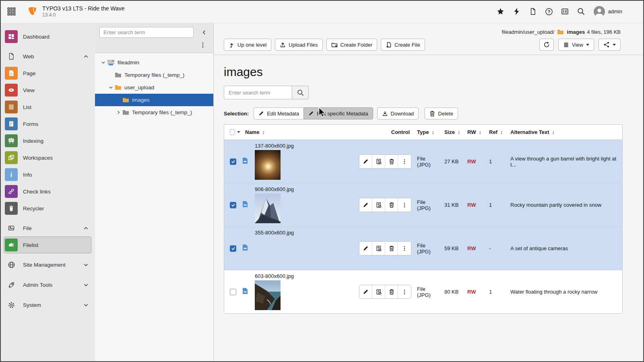  What do you see at coordinates (528, 32) in the screenshot?
I see `breadcrumb-path: fileadmin/user_upload/` at bounding box center [528, 32].